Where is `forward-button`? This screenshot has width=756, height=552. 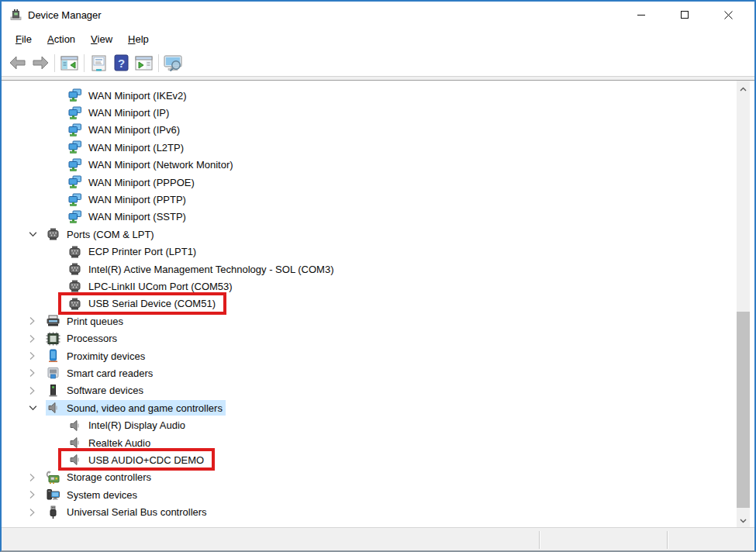 forward-button is located at coordinates (40, 64).